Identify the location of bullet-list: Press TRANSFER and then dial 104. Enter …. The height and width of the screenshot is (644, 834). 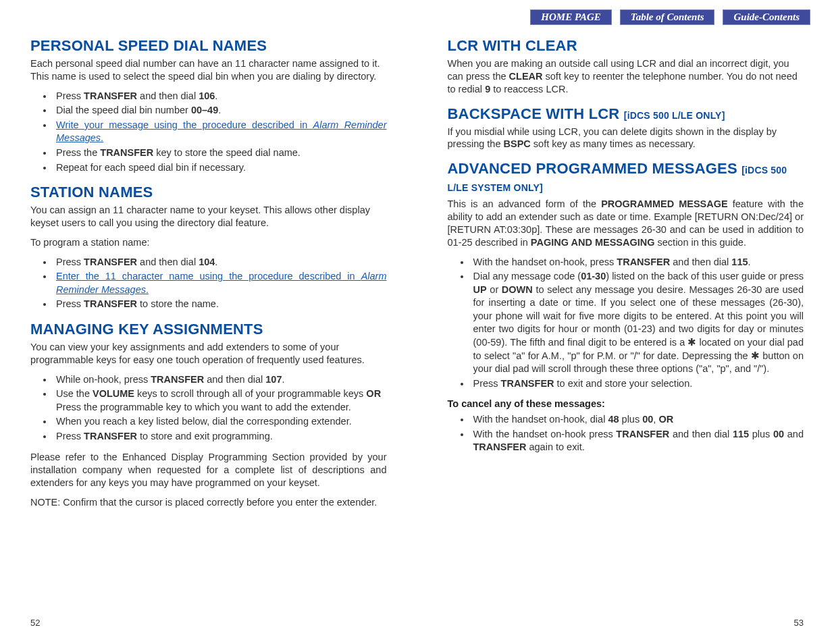
(209, 284).